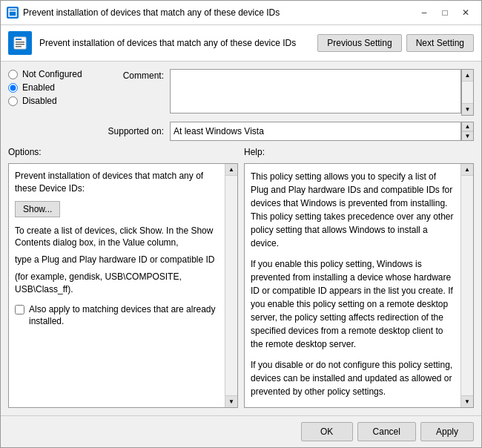 Image resolution: width=482 pixels, height=448 pixels. What do you see at coordinates (322, 92) in the screenshot?
I see `comment-box: ▲ ▼` at bounding box center [322, 92].